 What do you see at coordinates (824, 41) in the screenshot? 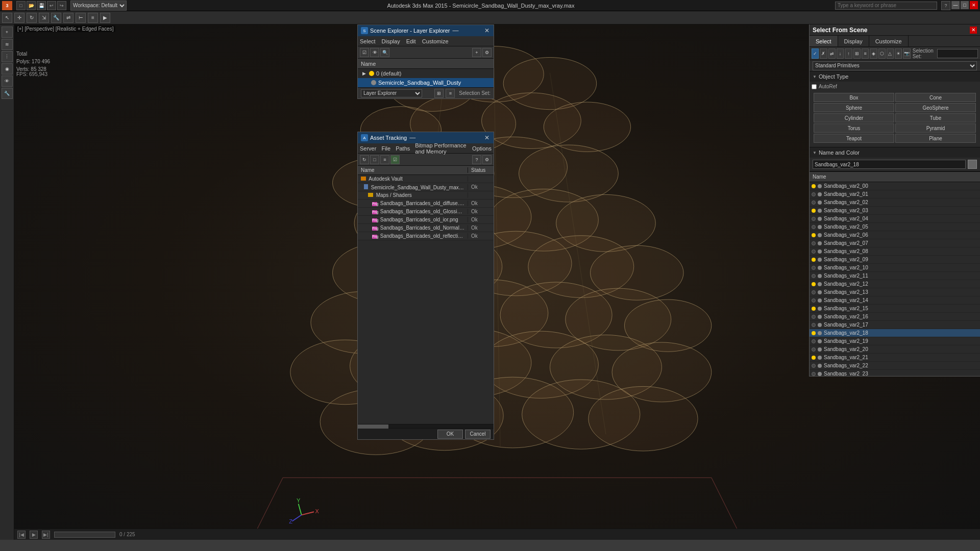
I see `sfs-tab-select: Select` at bounding box center [824, 41].